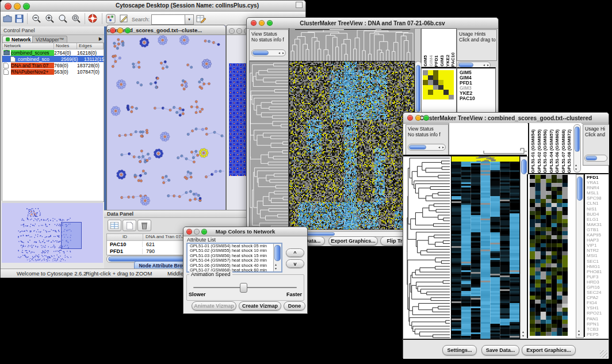 The height and width of the screenshot is (364, 612). What do you see at coordinates (114, 225) in the screenshot?
I see `attribute-table-icon` at bounding box center [114, 225].